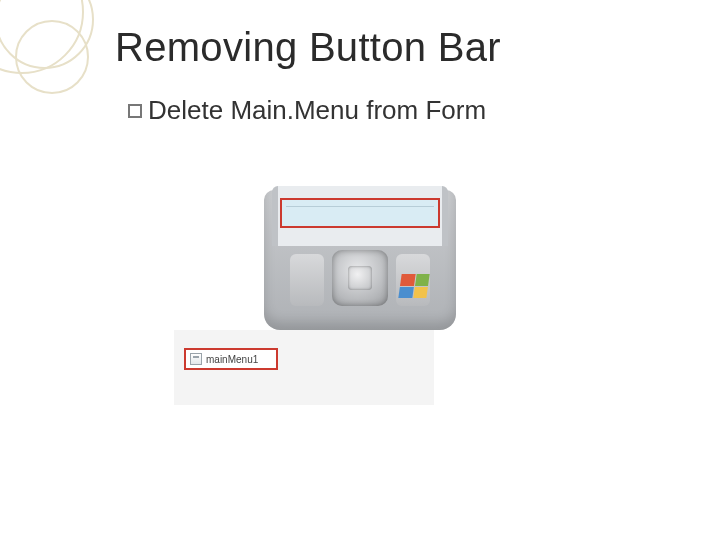  I want to click on hardware-buttons, so click(360, 283).